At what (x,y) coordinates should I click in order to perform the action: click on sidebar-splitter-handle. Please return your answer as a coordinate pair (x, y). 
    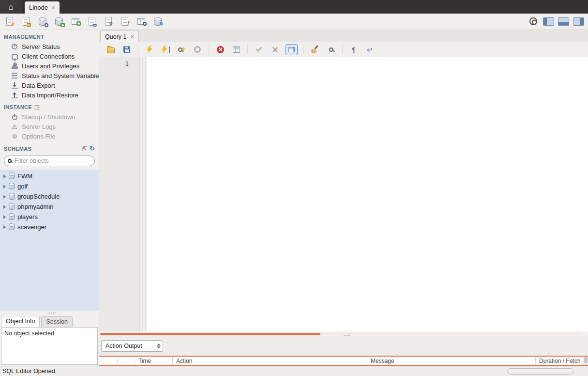
    Looking at the image, I should click on (49, 313).